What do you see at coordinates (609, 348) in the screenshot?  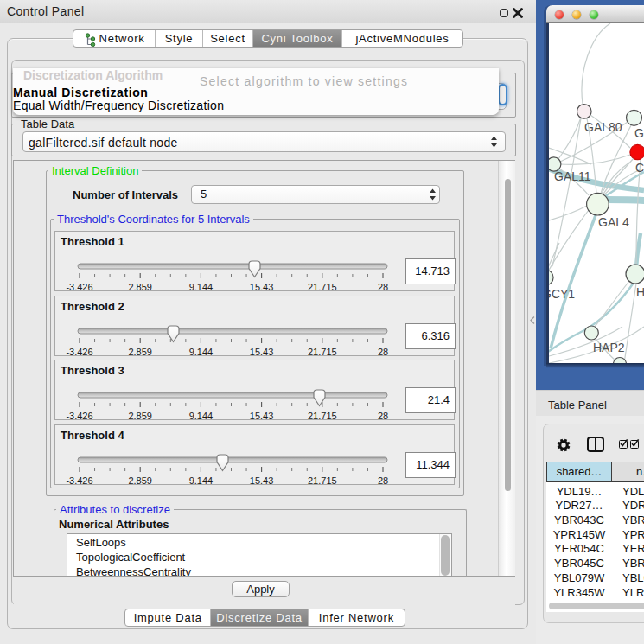 I see `svg-text: HAP2` at bounding box center [609, 348].